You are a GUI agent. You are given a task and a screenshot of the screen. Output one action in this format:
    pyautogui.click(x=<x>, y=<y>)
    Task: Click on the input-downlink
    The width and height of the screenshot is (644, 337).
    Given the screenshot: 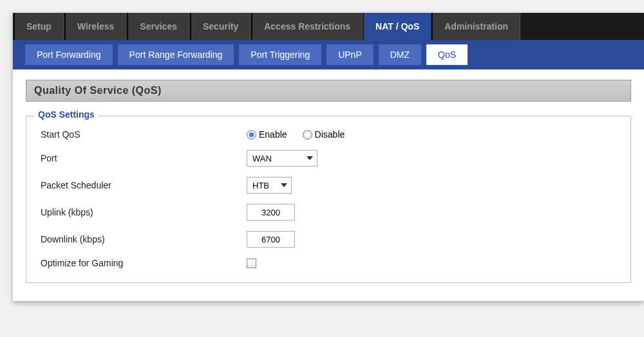 What is the action you would take?
    pyautogui.click(x=270, y=239)
    